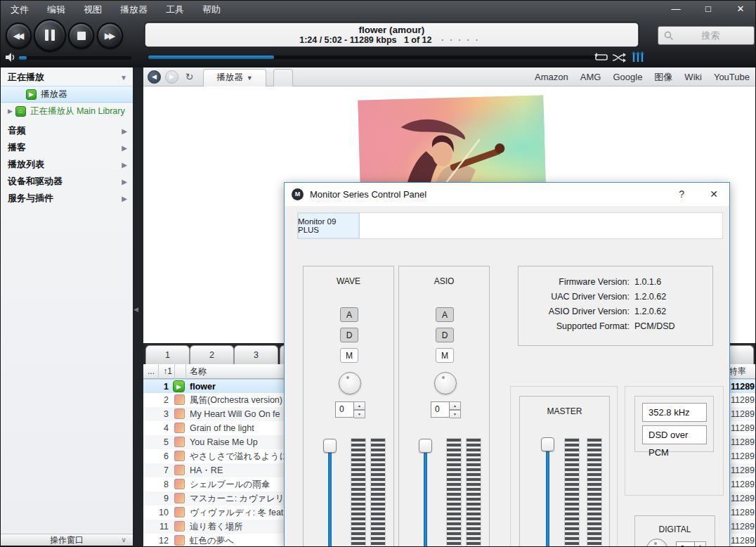  What do you see at coordinates (82, 35) in the screenshot?
I see `stop-button` at bounding box center [82, 35].